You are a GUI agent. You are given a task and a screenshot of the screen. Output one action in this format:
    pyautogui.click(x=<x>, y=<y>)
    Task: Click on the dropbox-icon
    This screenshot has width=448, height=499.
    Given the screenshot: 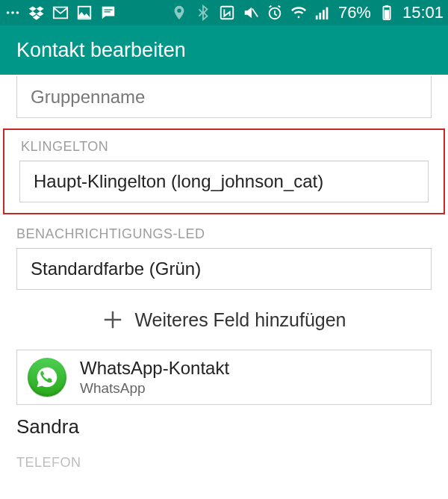 What is the action you would take?
    pyautogui.click(x=37, y=13)
    